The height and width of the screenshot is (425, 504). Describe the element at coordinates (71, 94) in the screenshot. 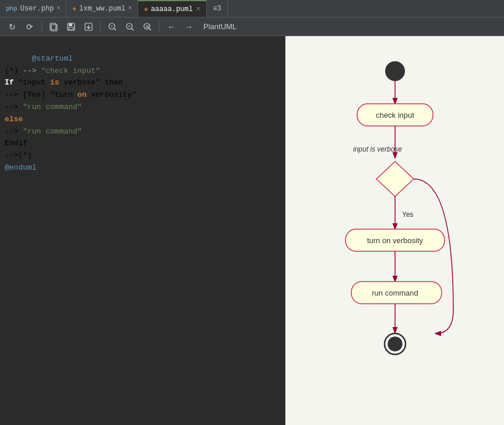

I see `line-4: --> [Yes] "turn on verbosity"` at that location.